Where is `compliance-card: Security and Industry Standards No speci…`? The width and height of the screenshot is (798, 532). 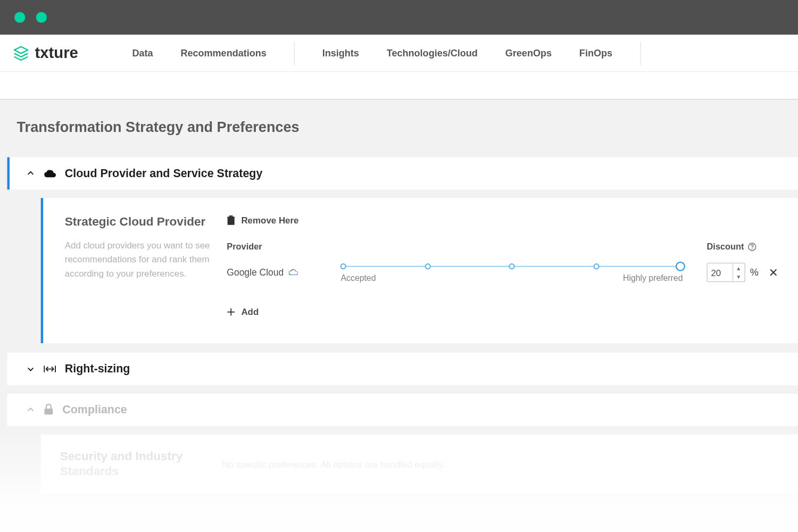 compliance-card: Security and Industry Standards No speci… is located at coordinates (419, 464).